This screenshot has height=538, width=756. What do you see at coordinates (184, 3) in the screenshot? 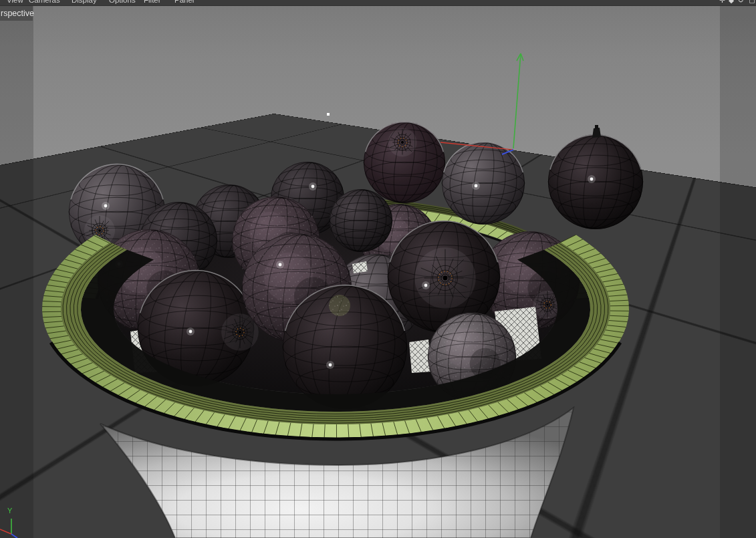
I see `menu-item-panel: Panel` at bounding box center [184, 3].